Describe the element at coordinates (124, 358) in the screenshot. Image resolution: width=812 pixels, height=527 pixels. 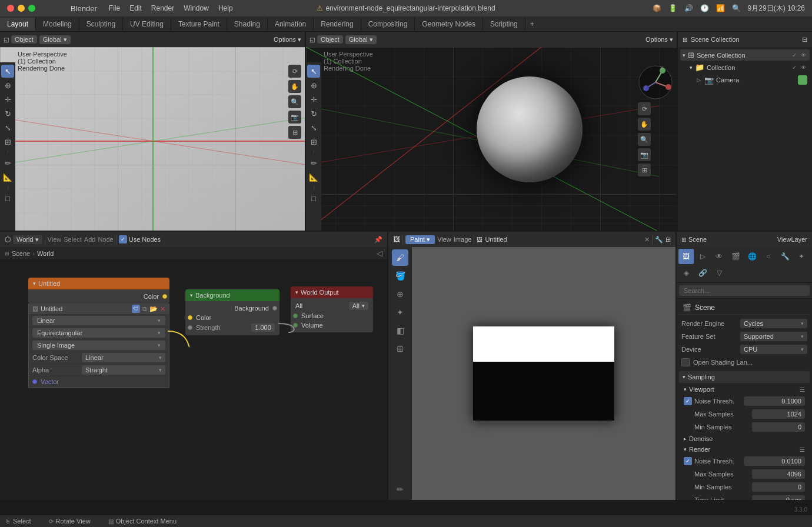
I see `colorspace-dropdown: Linear ▾` at that location.